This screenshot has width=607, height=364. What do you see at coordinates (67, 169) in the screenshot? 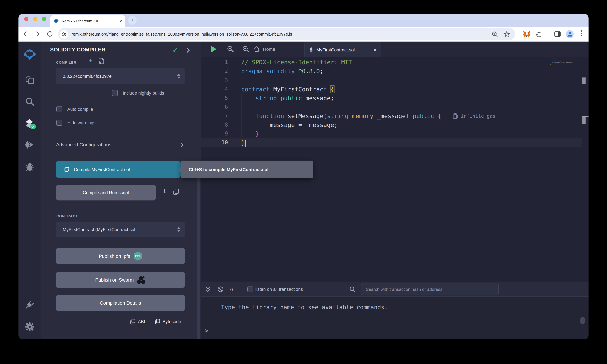
I see `refresh-icon` at bounding box center [67, 169].